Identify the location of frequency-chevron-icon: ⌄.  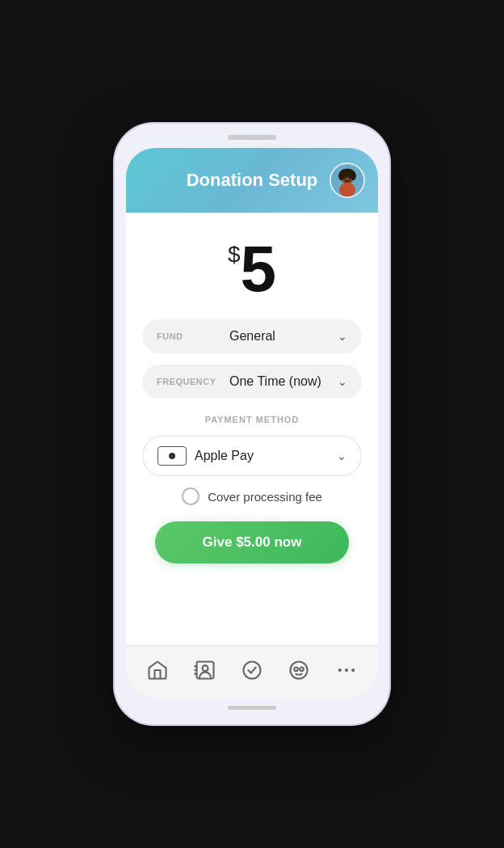
(342, 382).